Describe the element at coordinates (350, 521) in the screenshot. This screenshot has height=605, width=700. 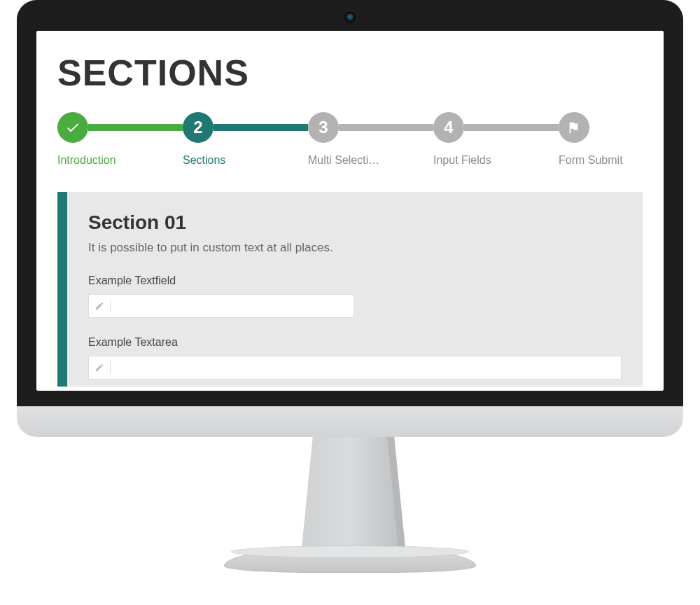
I see `monitor-stand` at that location.